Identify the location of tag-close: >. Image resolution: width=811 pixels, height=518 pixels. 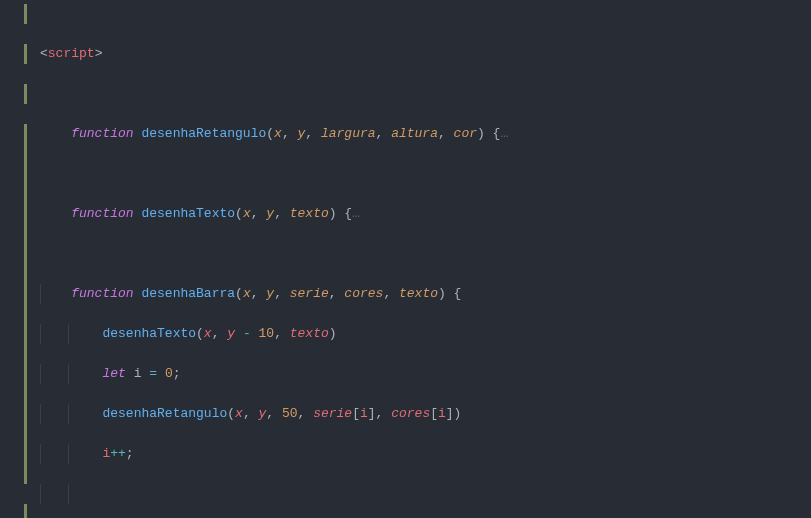
(99, 54).